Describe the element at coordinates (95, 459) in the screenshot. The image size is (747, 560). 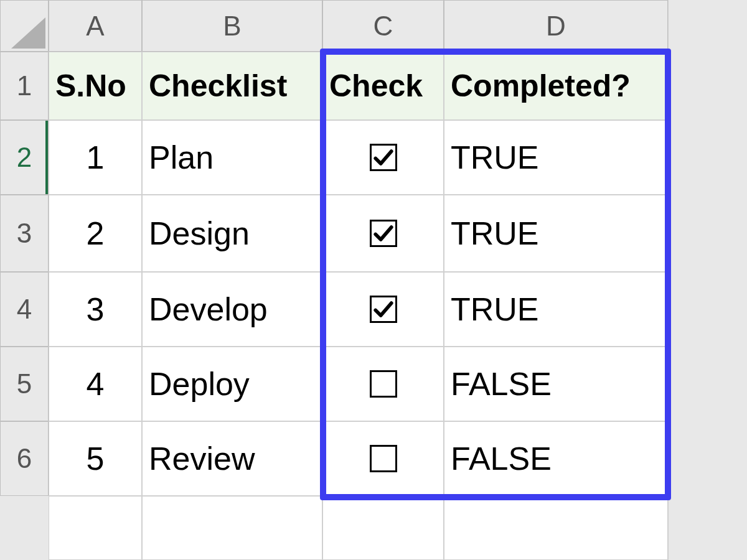
I see `cell-sno: 5` at that location.